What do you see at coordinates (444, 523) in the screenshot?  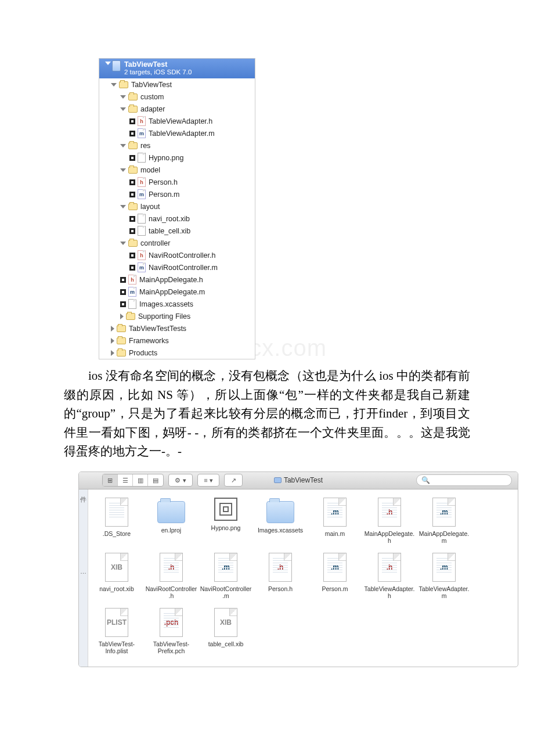 I see `finder-item: .mMainAppDelegate.m` at bounding box center [444, 523].